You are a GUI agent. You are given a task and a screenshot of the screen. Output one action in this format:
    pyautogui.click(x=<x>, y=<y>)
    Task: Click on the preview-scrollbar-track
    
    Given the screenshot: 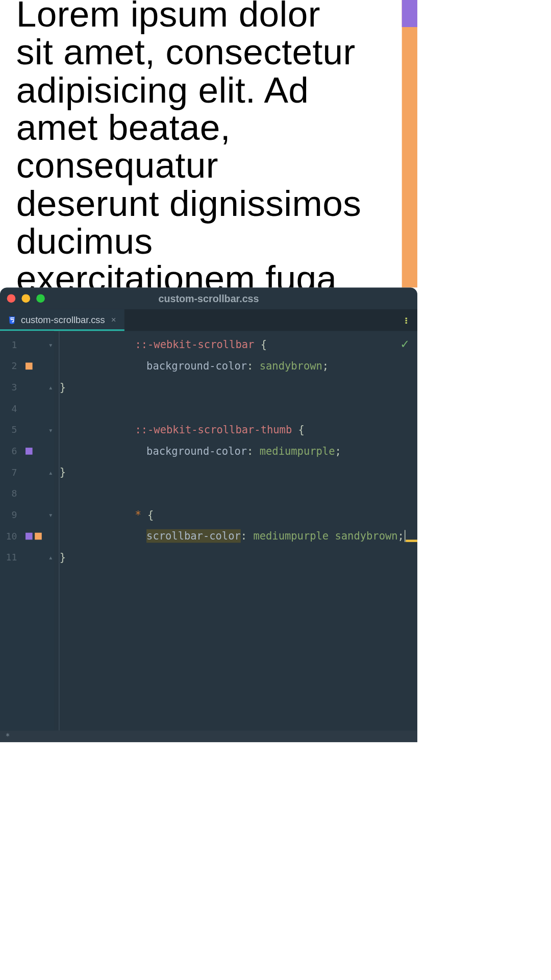 What is the action you would take?
    pyautogui.click(x=410, y=144)
    